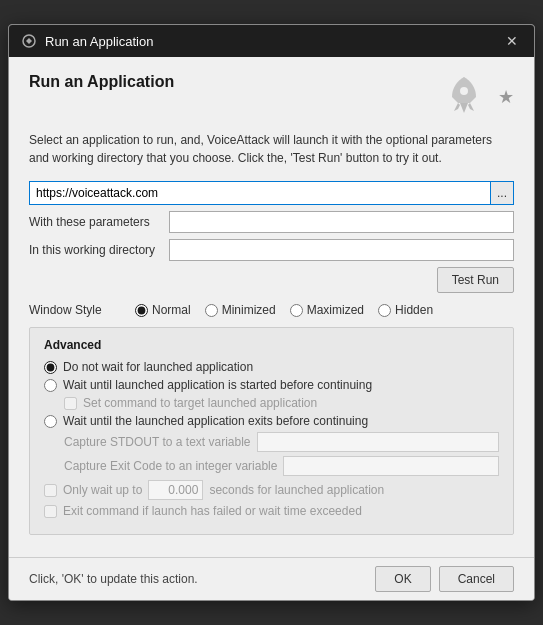 The height and width of the screenshot is (625, 543). Describe the element at coordinates (272, 41) in the screenshot. I see `title-bar: Run an Application ✕` at that location.